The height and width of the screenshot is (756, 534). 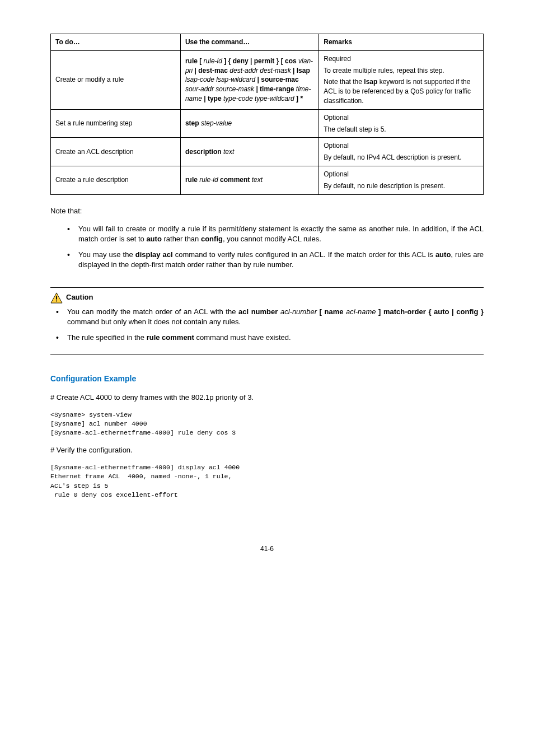 I want to click on example-step: # Create ACL 4000 to deny frames with th…, so click(x=267, y=398).